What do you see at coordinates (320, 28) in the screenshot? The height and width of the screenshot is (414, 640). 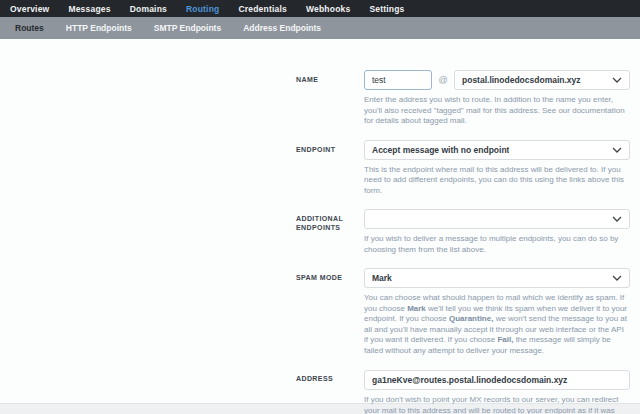 I see `routing-subnav: Routes HTTP Endpoints SMTP Endpoints Add…` at bounding box center [320, 28].